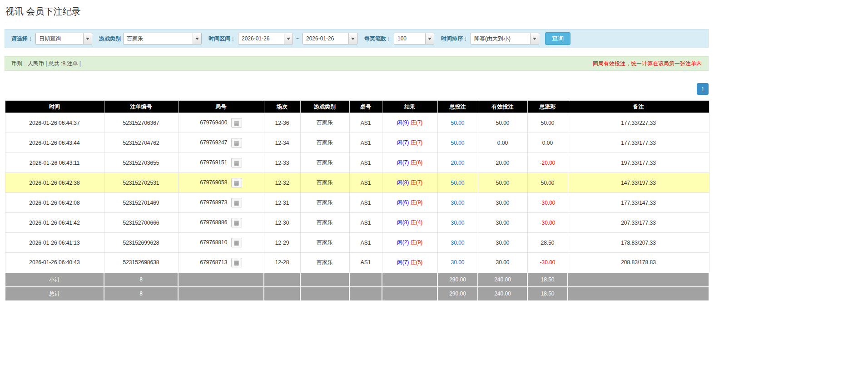 The height and width of the screenshot is (379, 868). What do you see at coordinates (410, 107) in the screenshot?
I see `column-header: 结果` at bounding box center [410, 107].